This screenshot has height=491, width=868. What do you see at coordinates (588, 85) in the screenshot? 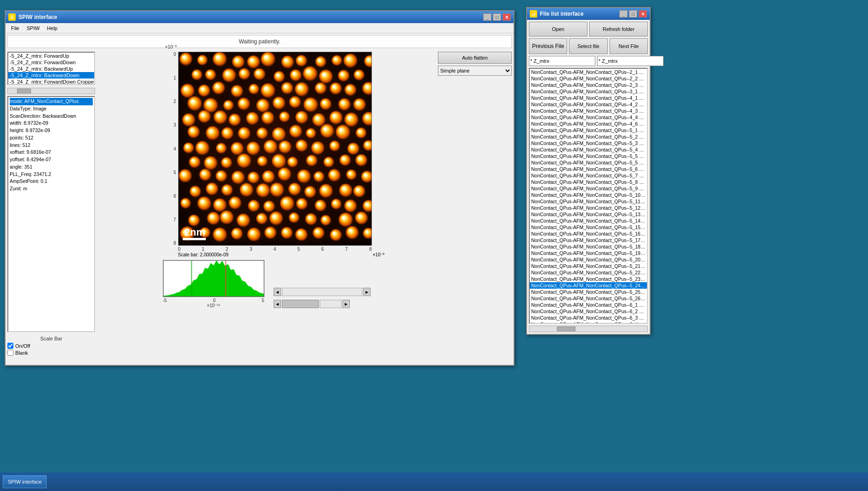
I see `file-list-item: NonContact_QPus-AFM_NonContact_QPus--2_3…` at bounding box center [588, 85].